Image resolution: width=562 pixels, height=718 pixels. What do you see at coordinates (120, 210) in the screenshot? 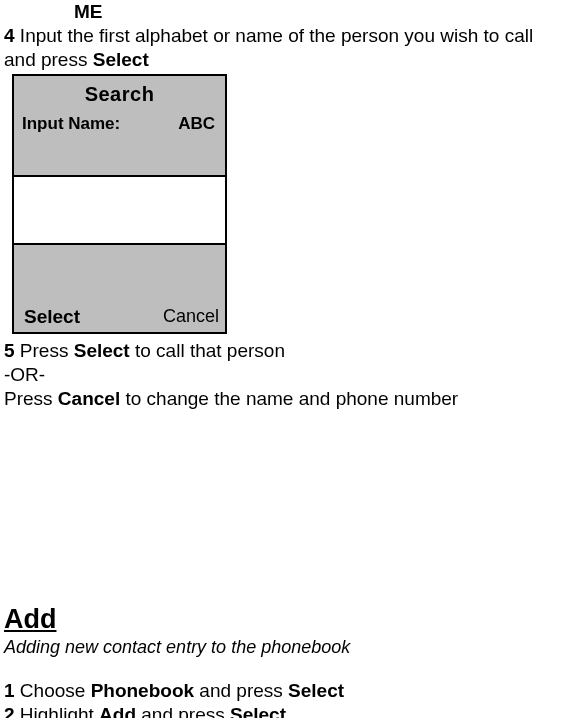
I see `phone-input-field` at bounding box center [120, 210].